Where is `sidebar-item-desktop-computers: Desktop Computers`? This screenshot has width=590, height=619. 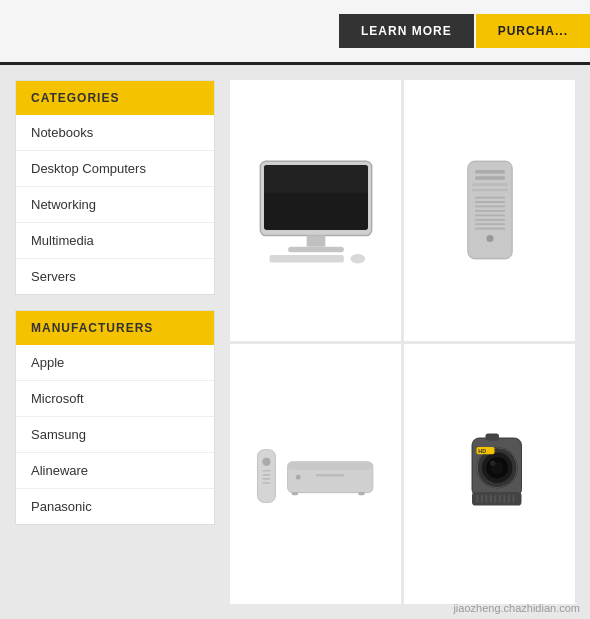
sidebar-item-desktop-computers: Desktop Computers is located at coordinates (115, 169).